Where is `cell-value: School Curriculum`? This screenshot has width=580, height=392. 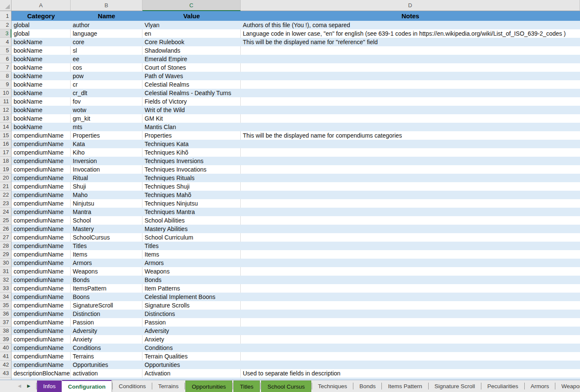
cell-value: School Curriculum is located at coordinates (191, 237).